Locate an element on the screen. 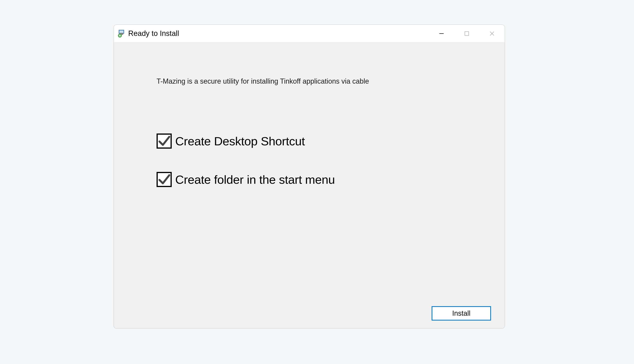 The image size is (634, 364). window-title: Ready to Install is located at coordinates (278, 34).